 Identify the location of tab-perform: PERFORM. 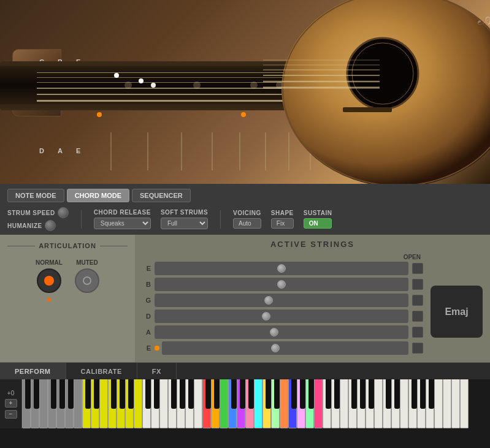
(33, 371).